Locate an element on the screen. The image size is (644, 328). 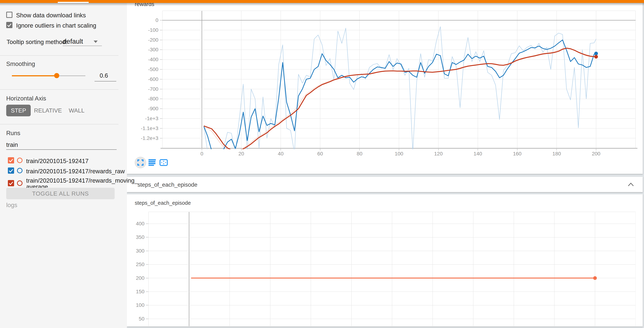
smoothing-value-underline is located at coordinates (106, 81).